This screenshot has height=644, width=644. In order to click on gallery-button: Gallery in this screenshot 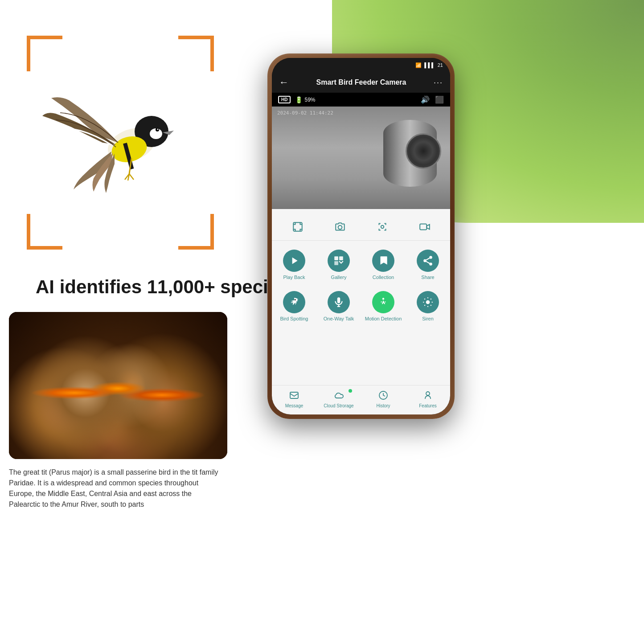, I will do `click(339, 264)`.